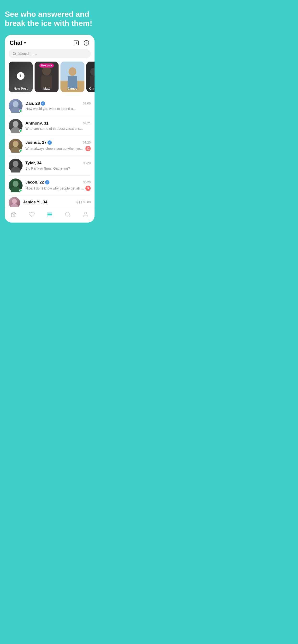 The width and height of the screenshot is (298, 644). I want to click on story-matt-label: Matt, so click(47, 88).